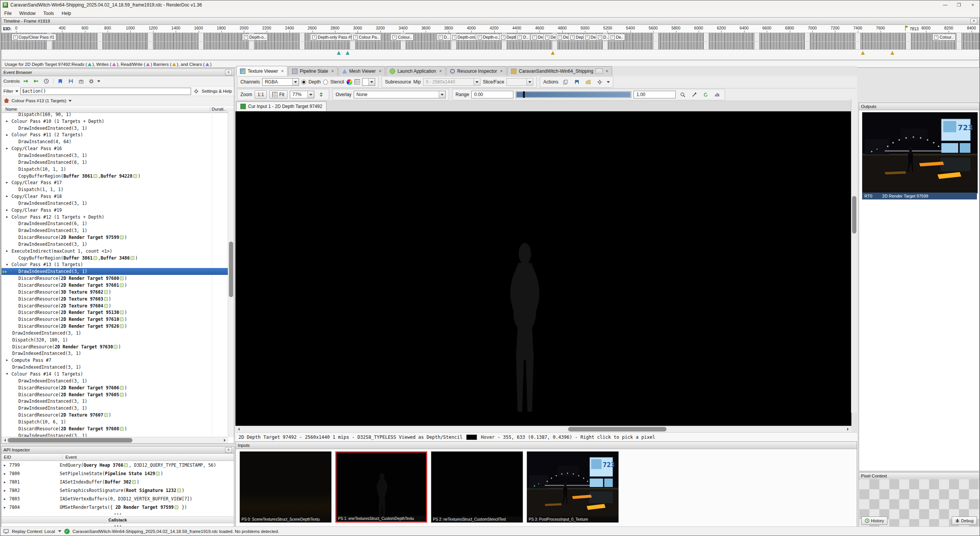 The image size is (980, 536). What do you see at coordinates (920, 196) in the screenshot?
I see `render-target-label-strip: RT0 2D Render Target 97599` at bounding box center [920, 196].